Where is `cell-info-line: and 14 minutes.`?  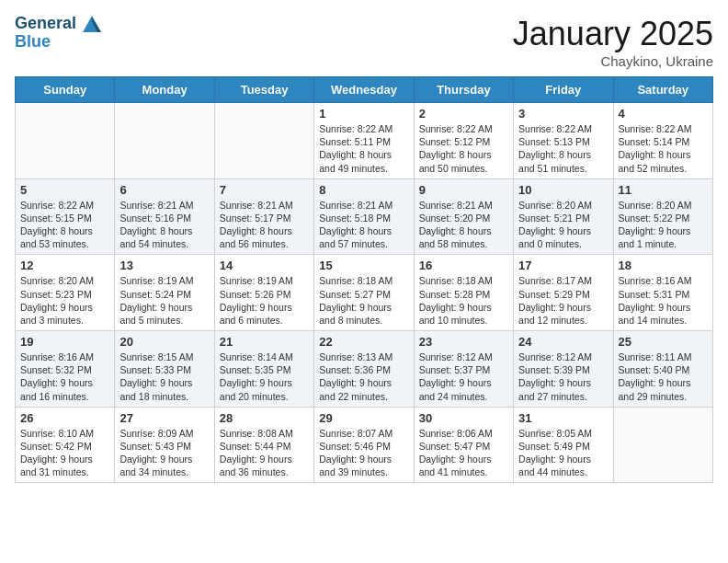
cell-info-line: and 14 minutes. is located at coordinates (664, 320).